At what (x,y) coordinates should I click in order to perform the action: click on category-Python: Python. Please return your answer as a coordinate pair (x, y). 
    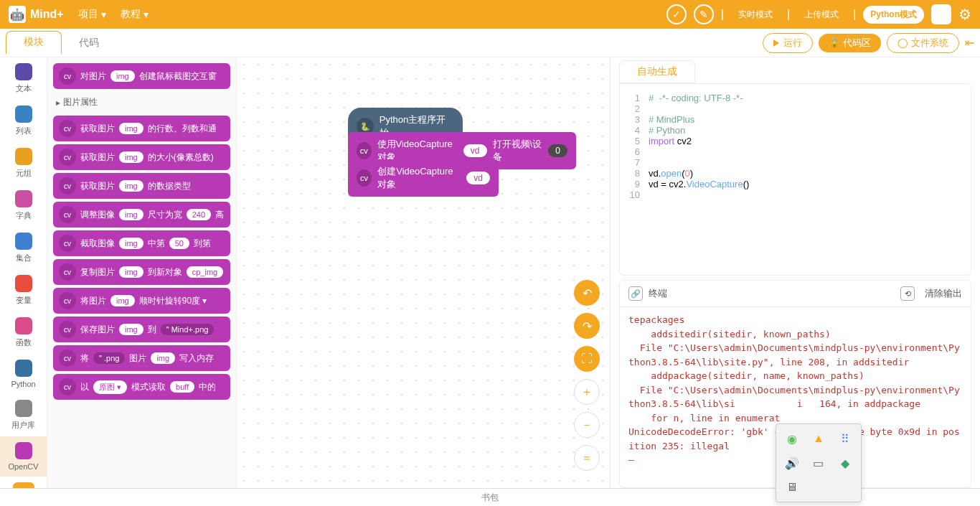
    Looking at the image, I should click on (23, 374).